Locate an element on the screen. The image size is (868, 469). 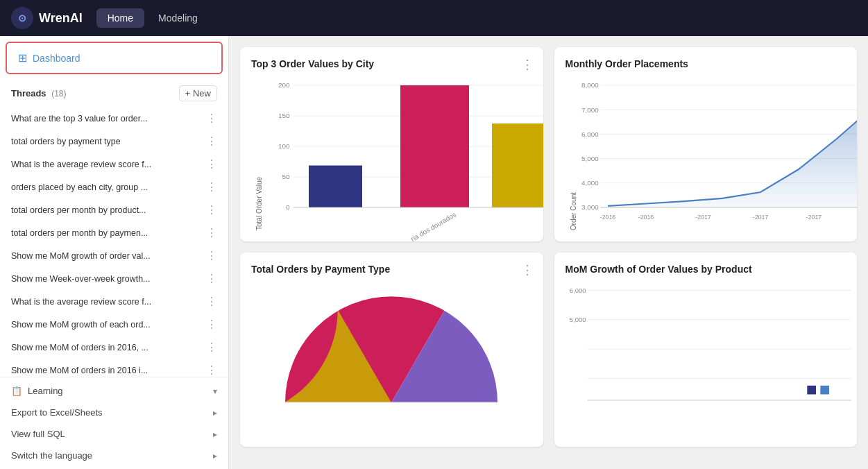
top-navigation: ⊙ WrenAI Home Modeling is located at coordinates (434, 18).